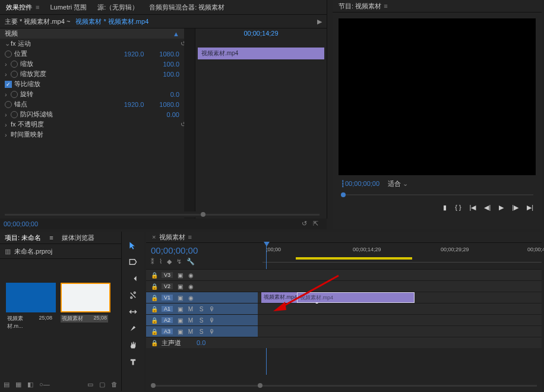  I want to click on type-tool, so click(133, 362).